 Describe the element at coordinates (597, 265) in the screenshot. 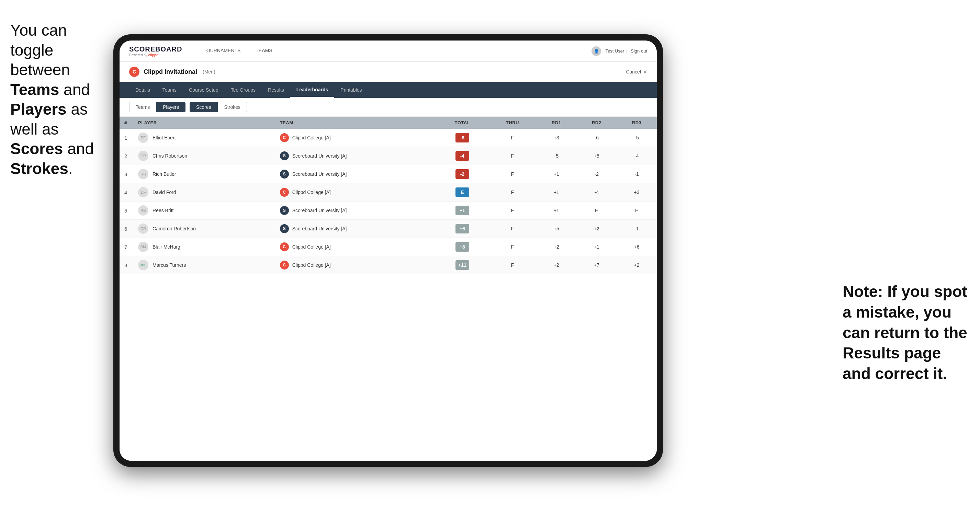

I see `rd2-cell: +7` at that location.